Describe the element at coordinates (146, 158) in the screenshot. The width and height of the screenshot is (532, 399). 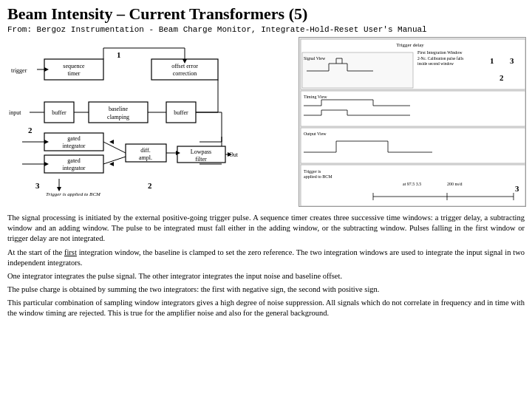
I see `svg-text: ampl.` at that location.